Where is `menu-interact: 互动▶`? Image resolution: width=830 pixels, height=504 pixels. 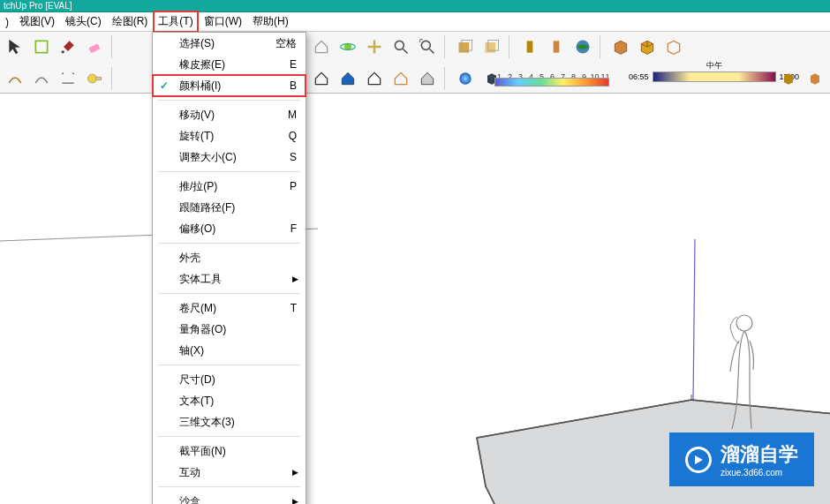 menu-interact: 互动▶ is located at coordinates (230, 472).